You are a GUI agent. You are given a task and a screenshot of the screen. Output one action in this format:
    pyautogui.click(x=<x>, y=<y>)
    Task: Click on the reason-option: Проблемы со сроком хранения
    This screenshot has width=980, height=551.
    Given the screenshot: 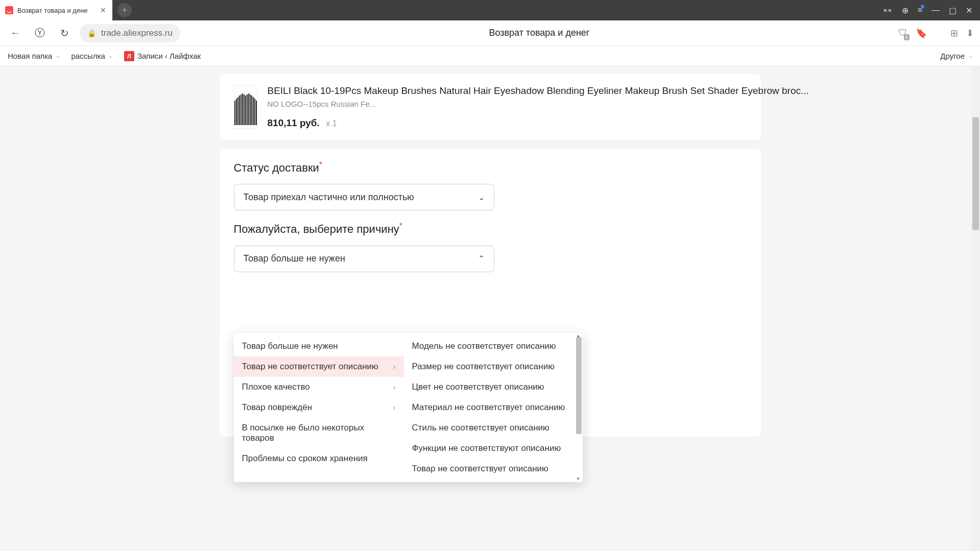 What is the action you would take?
    pyautogui.click(x=319, y=459)
    